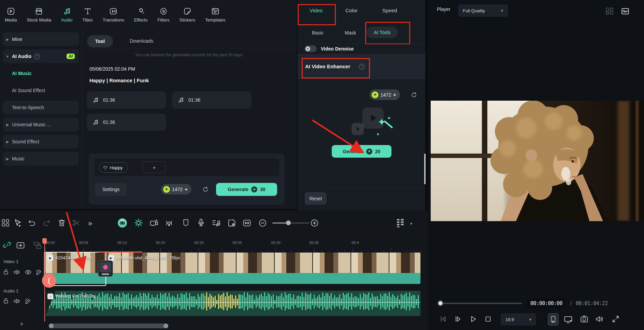 The image size is (644, 330). What do you see at coordinates (44, 241) in the screenshot?
I see `playhead-head` at bounding box center [44, 241].